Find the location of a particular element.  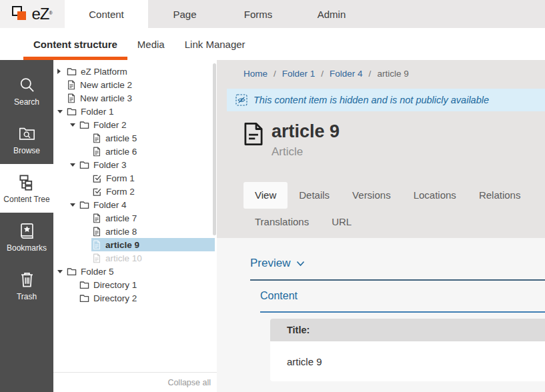

sub-navbar: Content structureMediaLink Manager is located at coordinates (272, 44).